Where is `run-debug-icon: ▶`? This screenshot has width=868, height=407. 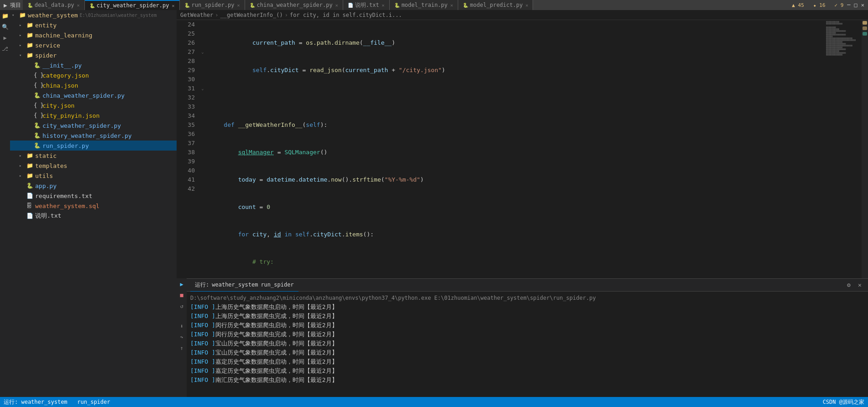 run-debug-icon: ▶ is located at coordinates (5, 38).